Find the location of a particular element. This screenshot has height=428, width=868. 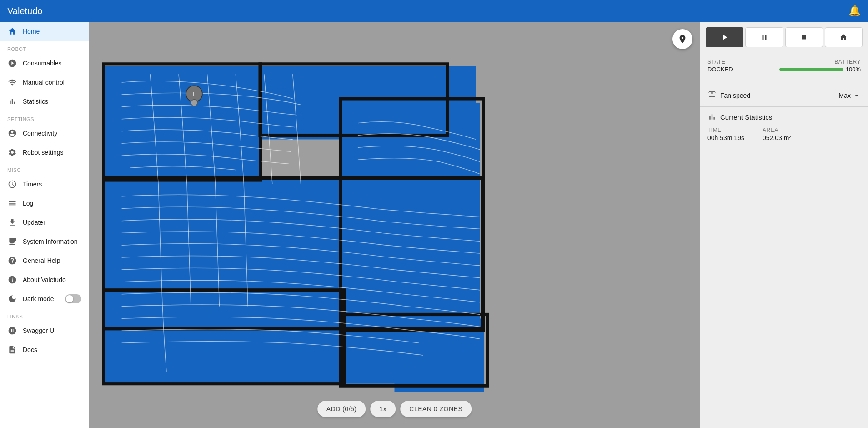

sidebar-item-dark-mode: Dark mode is located at coordinates (45, 299).